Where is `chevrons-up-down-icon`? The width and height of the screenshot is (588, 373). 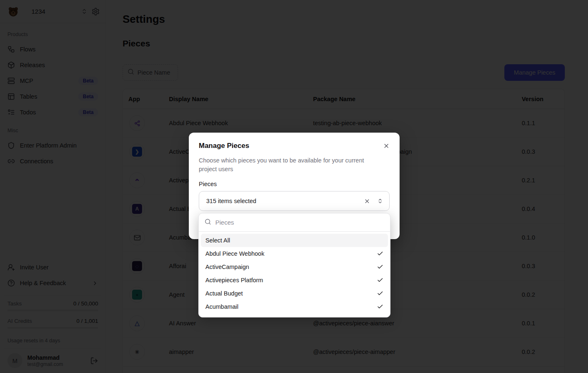 chevrons-up-down-icon is located at coordinates (380, 201).